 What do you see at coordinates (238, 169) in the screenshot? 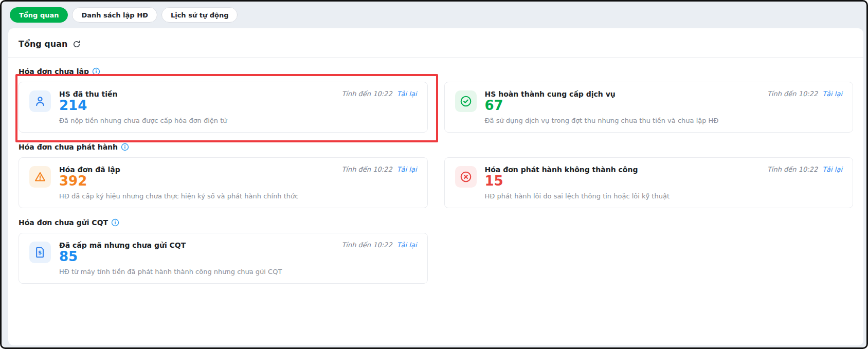
I see `card-top: Hóa đơn đã lập Tính đến 10:22Tải lại` at bounding box center [238, 169].